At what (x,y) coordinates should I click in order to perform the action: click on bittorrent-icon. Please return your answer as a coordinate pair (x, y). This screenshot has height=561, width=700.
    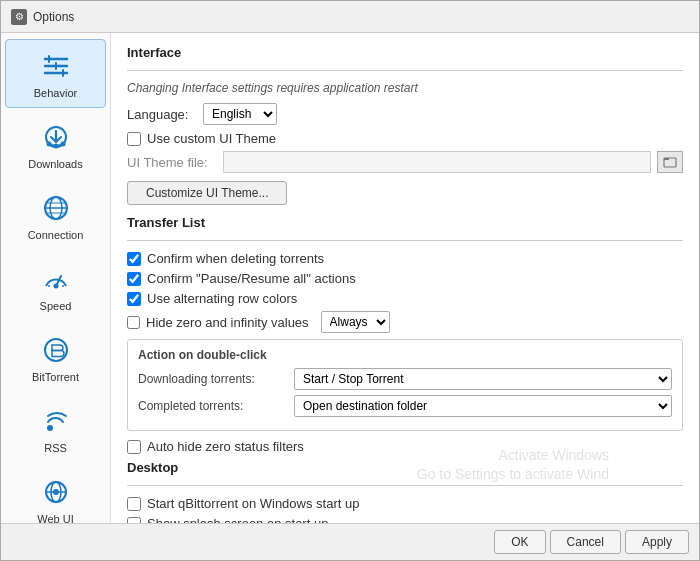
    Looking at the image, I should click on (56, 350).